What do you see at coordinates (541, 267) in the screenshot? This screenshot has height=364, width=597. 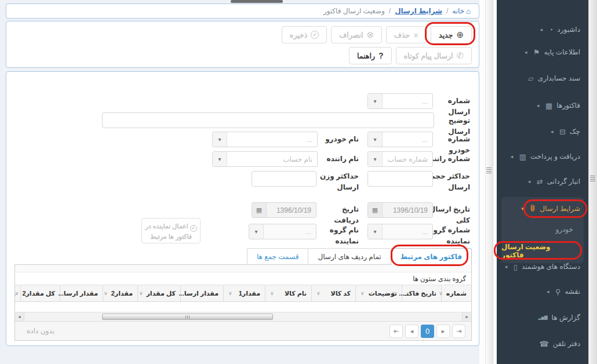 I see `sidebar-item-smart-devices: ◂ ▯ دستگاه های هوشمند` at bounding box center [541, 267].